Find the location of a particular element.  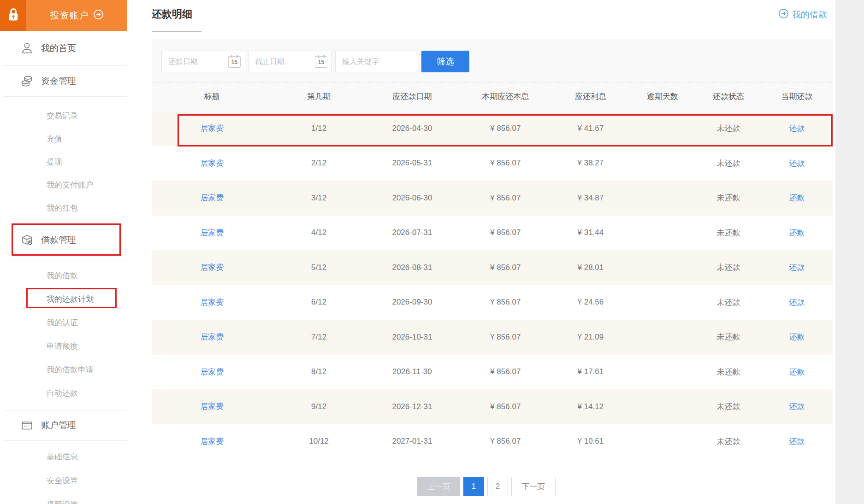

end-date-field: 15 is located at coordinates (290, 62).